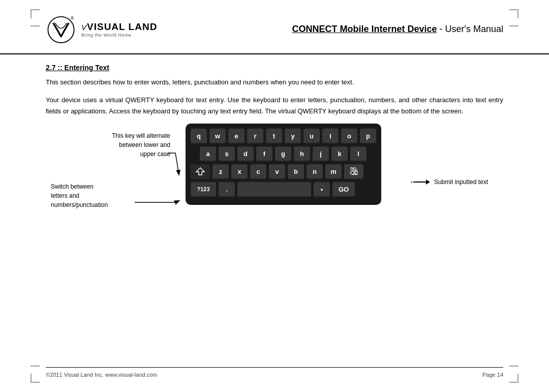 The height and width of the screenshot is (392, 549). What do you see at coordinates (35, 14) in the screenshot?
I see `corner-mark-tl` at bounding box center [35, 14].